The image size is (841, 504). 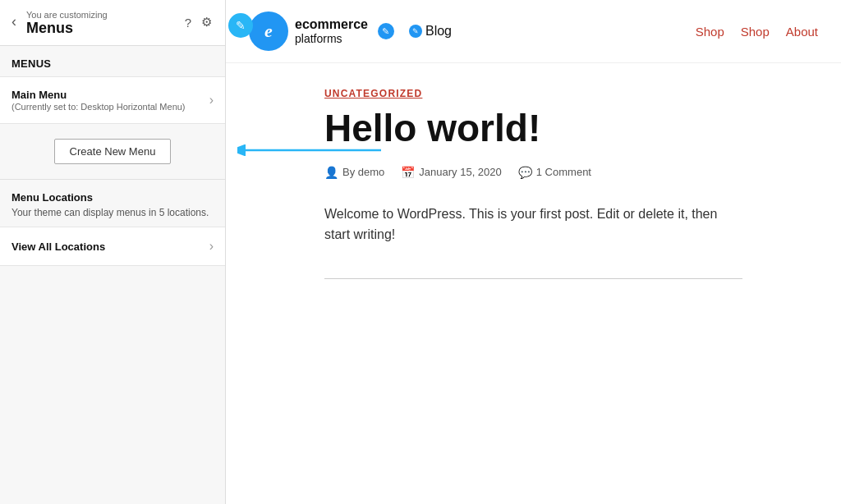 What do you see at coordinates (802, 31) in the screenshot?
I see `nav-about: About` at bounding box center [802, 31].